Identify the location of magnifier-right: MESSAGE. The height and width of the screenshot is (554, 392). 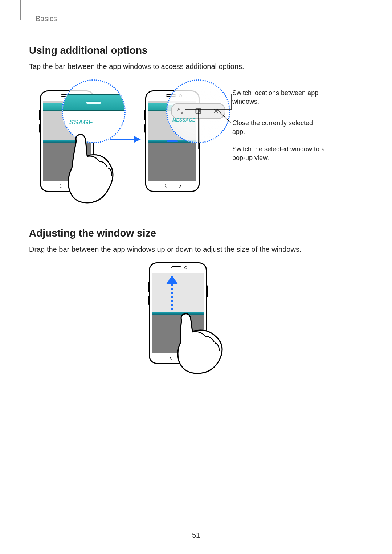
(198, 111).